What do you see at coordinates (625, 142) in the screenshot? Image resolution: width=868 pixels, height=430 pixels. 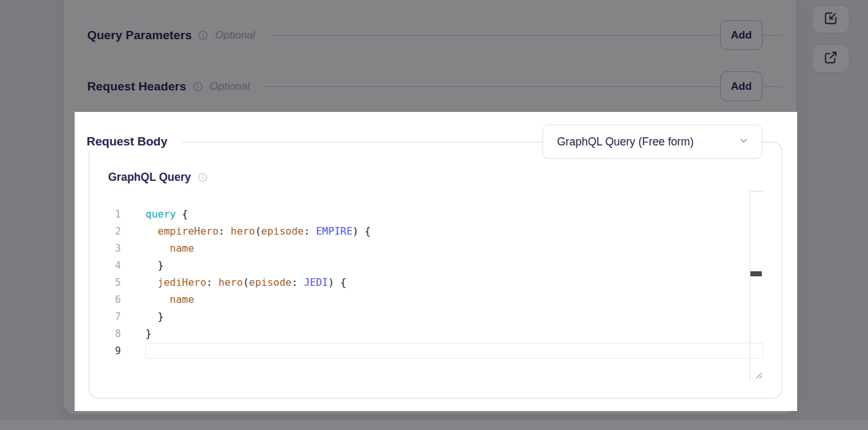 I see `body-type-select-value: GraphQL Query (Free form)` at bounding box center [625, 142].